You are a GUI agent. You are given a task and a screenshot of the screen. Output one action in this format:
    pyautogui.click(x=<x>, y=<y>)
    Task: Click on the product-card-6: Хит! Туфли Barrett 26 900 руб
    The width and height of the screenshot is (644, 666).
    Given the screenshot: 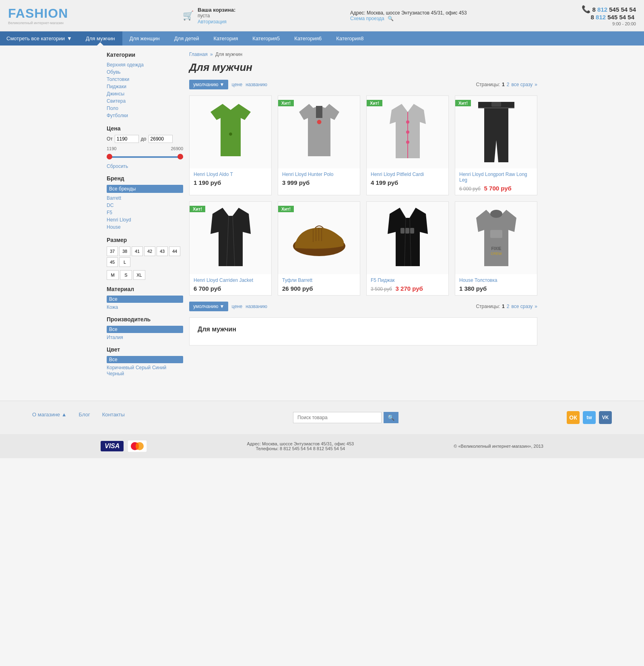 What is the action you would take?
    pyautogui.click(x=319, y=248)
    